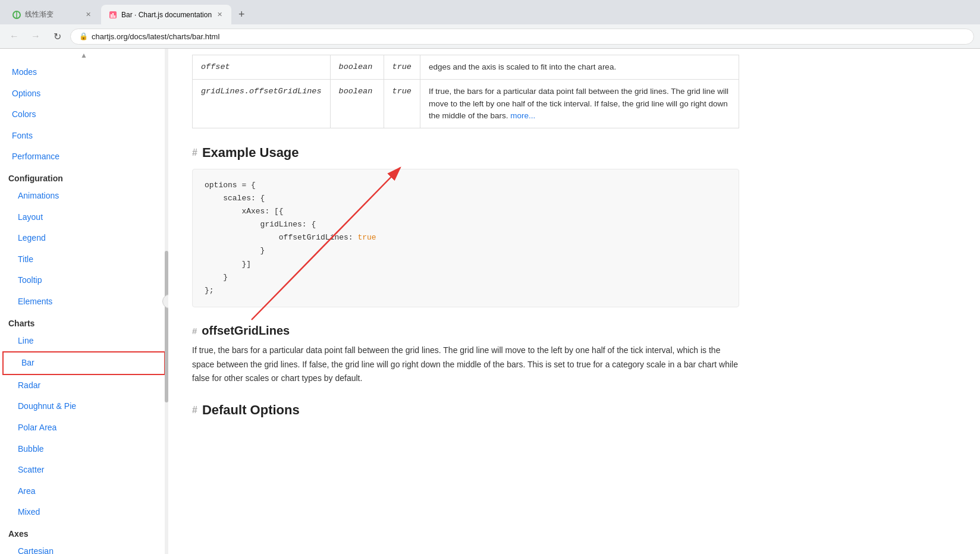 This screenshot has width=980, height=554. Describe the element at coordinates (167, 15) in the screenshot. I see `tab-2-title: Bar · Chart.js documentation` at that location.